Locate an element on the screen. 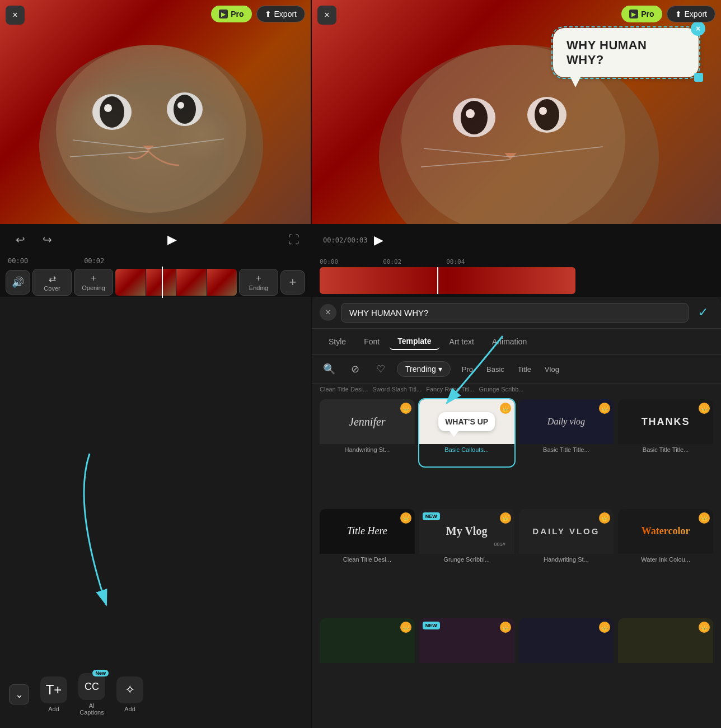 This screenshot has width=721, height=728. speech-bubble: × WHY HUMAN WHY? is located at coordinates (626, 53).